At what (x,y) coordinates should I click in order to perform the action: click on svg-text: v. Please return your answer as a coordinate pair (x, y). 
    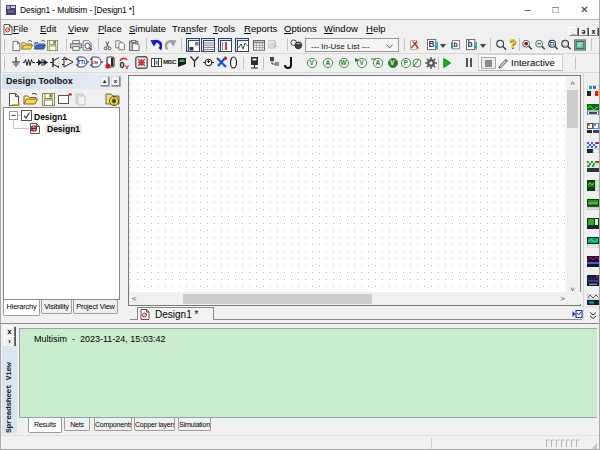
    Looking at the image, I should click on (127, 66).